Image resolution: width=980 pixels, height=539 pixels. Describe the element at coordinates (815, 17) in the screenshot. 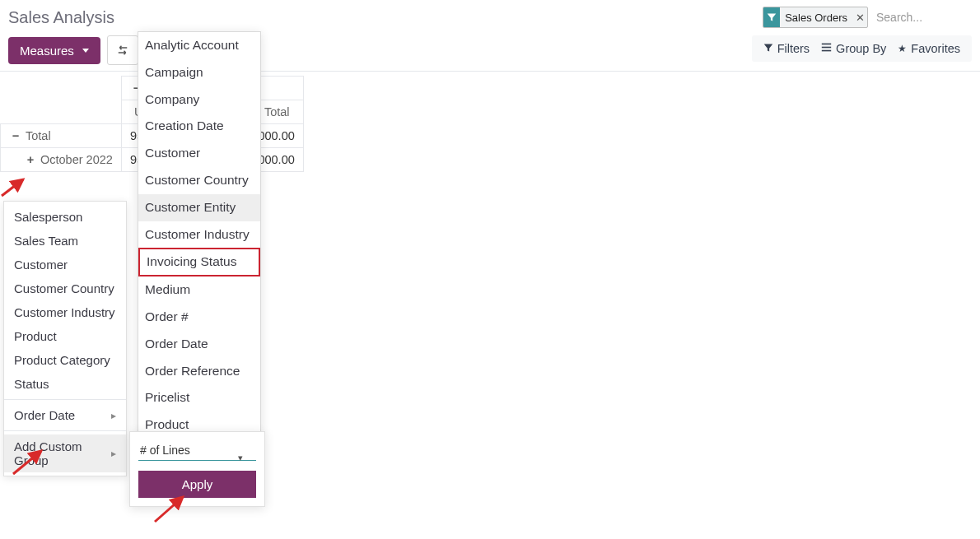

I see `search-facet-sales-orders: Sales Orders ✕` at that location.